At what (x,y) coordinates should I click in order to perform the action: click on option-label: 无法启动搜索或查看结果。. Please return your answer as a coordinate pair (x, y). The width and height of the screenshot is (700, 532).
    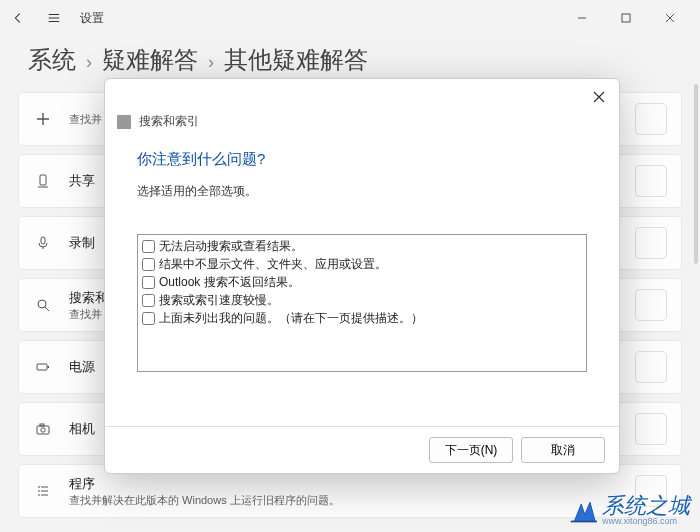
    Looking at the image, I should click on (231, 246).